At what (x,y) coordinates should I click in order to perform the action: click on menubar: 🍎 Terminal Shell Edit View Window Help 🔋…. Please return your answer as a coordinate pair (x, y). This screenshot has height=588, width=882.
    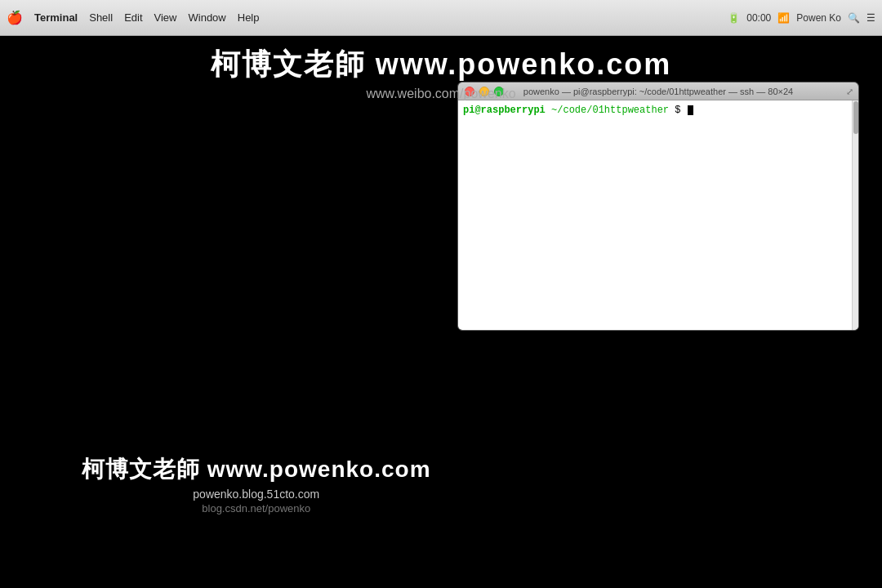
    Looking at the image, I should click on (441, 18).